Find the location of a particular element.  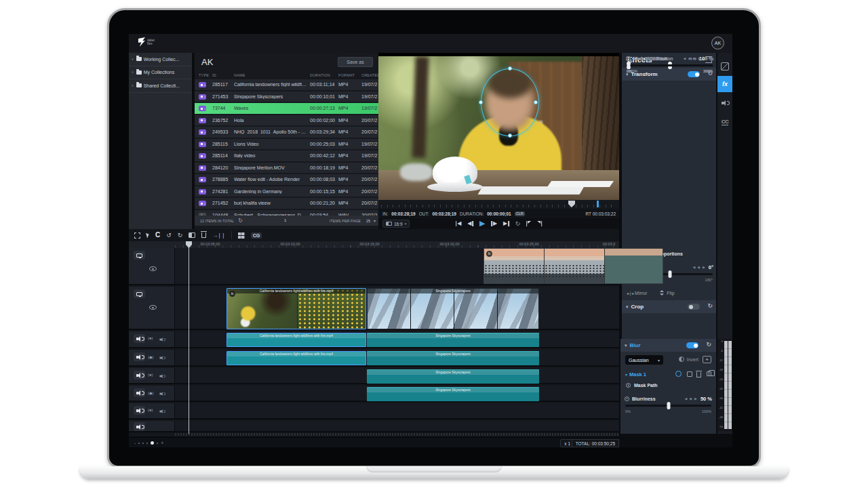

ripple-delete-icon: →❘❘ is located at coordinates (218, 236).